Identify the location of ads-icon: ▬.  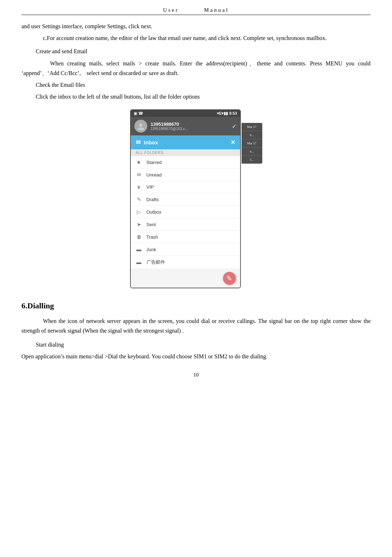
(139, 262).